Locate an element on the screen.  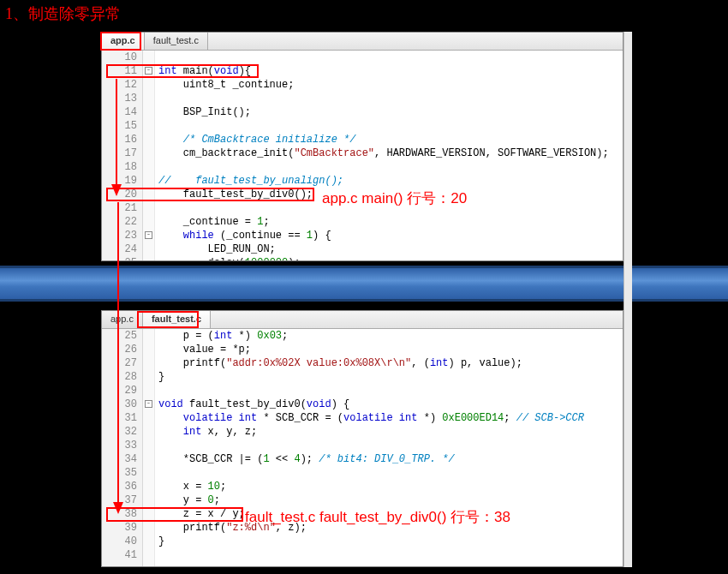
annotation-line38: fault_test.c fault_test_by_div0() 行号：38 is located at coordinates (378, 517).